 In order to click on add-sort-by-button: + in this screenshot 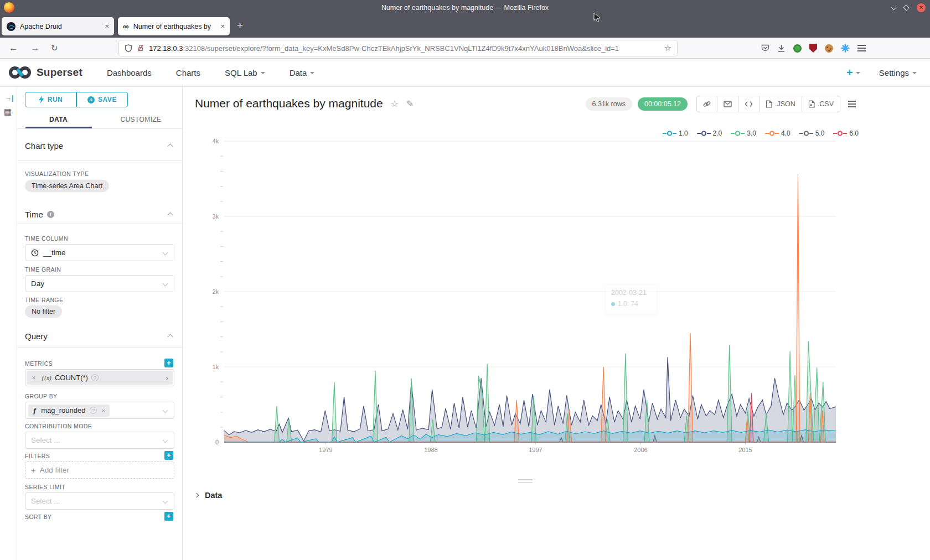, I will do `click(169, 516)`.